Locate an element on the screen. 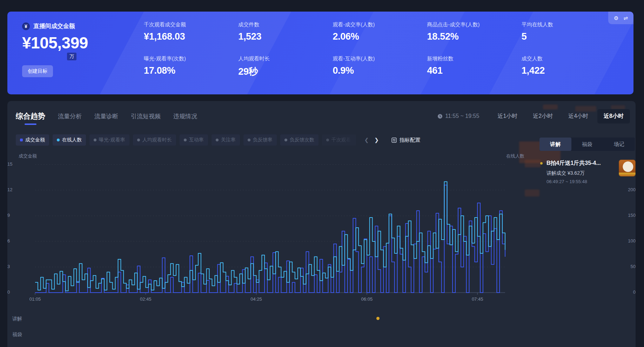 The height and width of the screenshot is (347, 644). time-range-display: 11:55 ~ 19:55 is located at coordinates (458, 116).